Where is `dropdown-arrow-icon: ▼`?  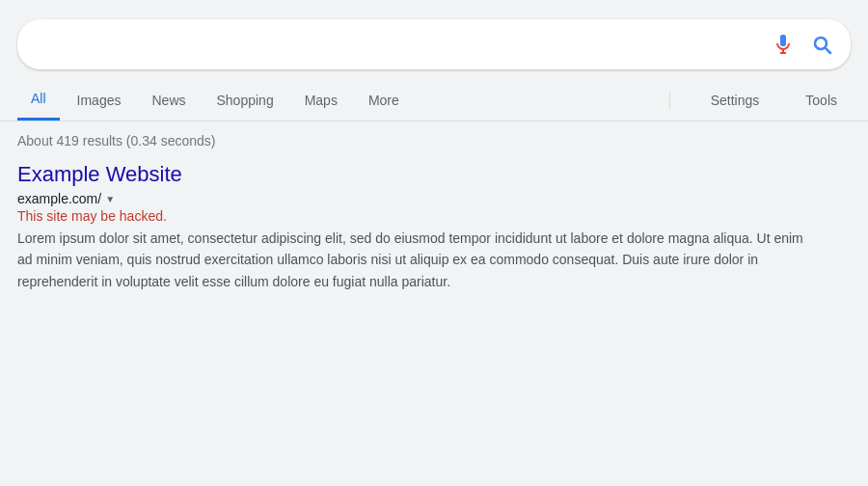 dropdown-arrow-icon: ▼ is located at coordinates (110, 199).